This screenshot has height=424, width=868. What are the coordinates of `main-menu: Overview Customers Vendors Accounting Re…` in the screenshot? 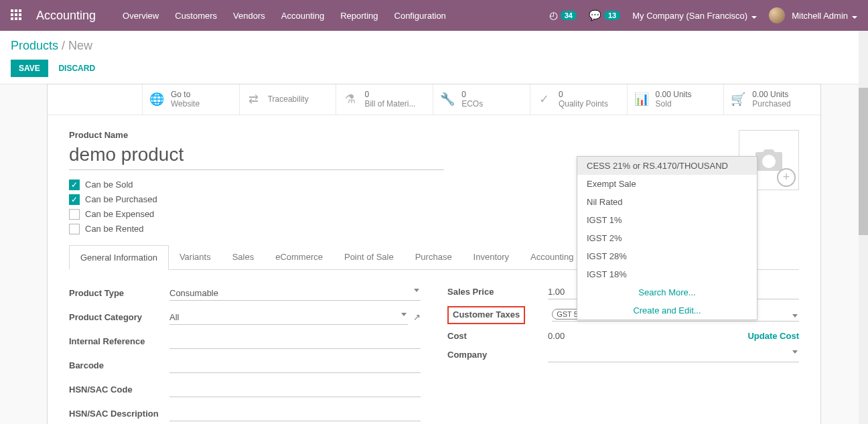 It's located at (284, 16).